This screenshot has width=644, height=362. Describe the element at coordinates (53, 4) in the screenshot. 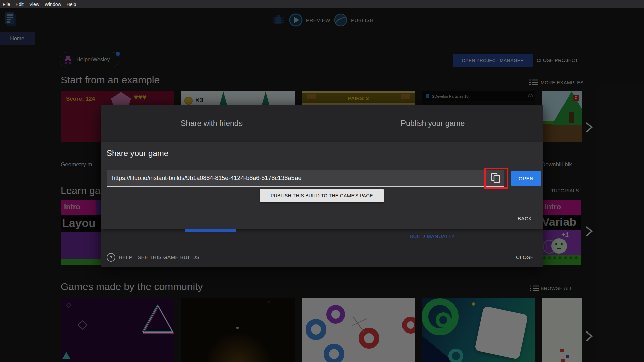

I see `menu-window: Window` at that location.